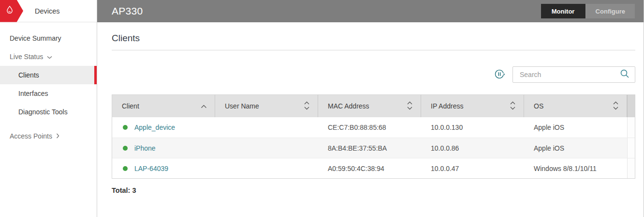 The image size is (644, 217). I want to click on mac-address-cell: A0:59:50:4C:38:94, so click(369, 169).